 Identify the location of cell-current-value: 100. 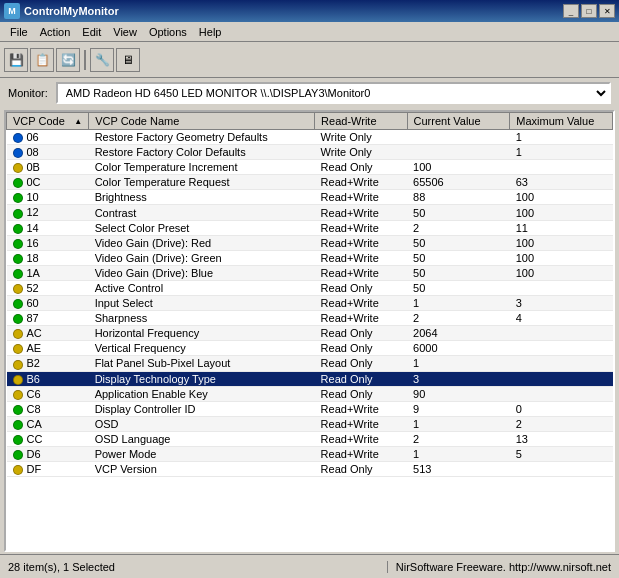
(458, 168).